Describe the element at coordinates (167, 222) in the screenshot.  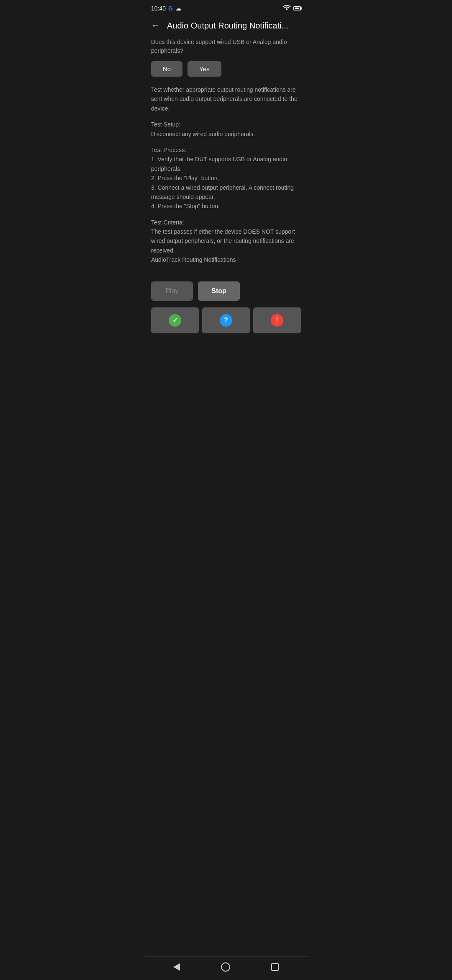
I see `test-criteria-label: Test Criteria:` at that location.